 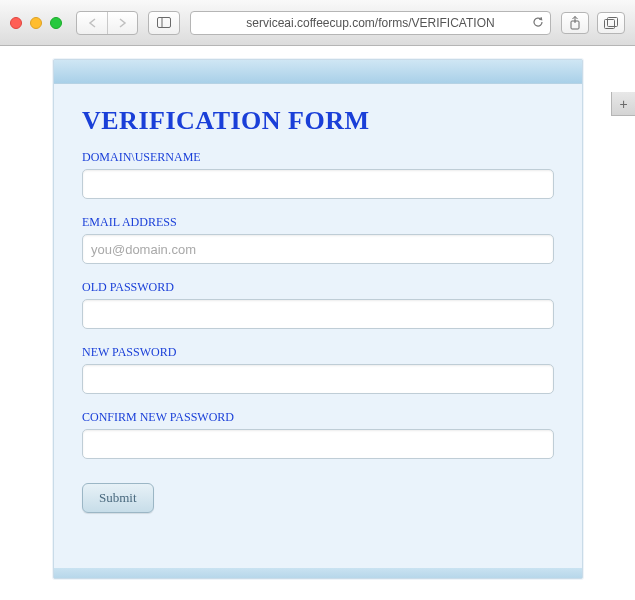 What do you see at coordinates (16, 23) in the screenshot?
I see `window-close-icon` at bounding box center [16, 23].